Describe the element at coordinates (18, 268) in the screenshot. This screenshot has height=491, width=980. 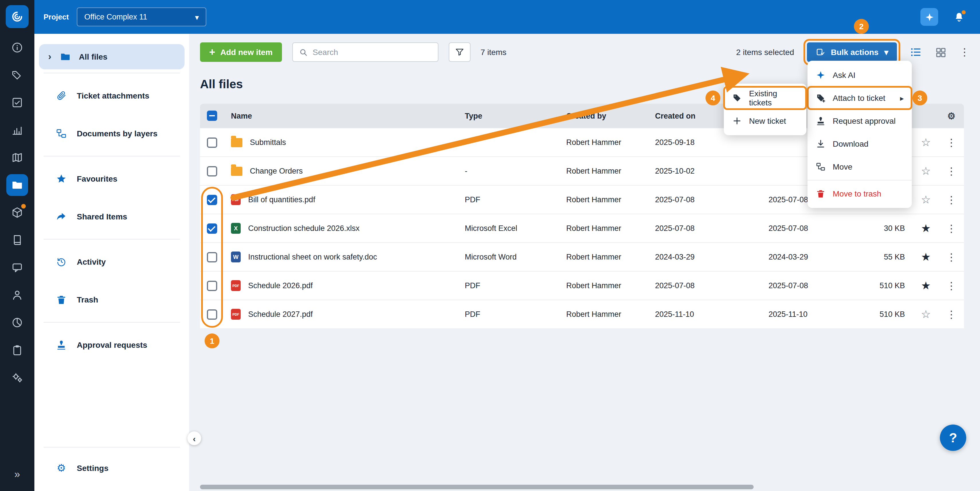
I see `rail-item-comments` at that location.